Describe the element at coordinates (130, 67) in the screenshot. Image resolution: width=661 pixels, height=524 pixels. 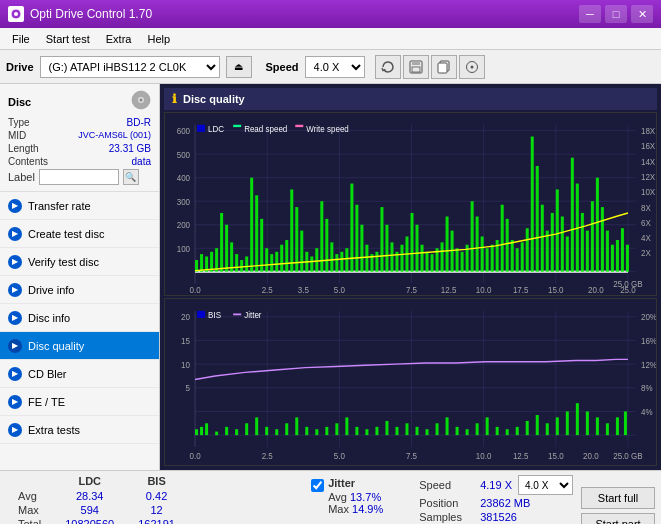
I see `drive-select: (G:) ATAPI iHBS112 2 CL0K` at that location.